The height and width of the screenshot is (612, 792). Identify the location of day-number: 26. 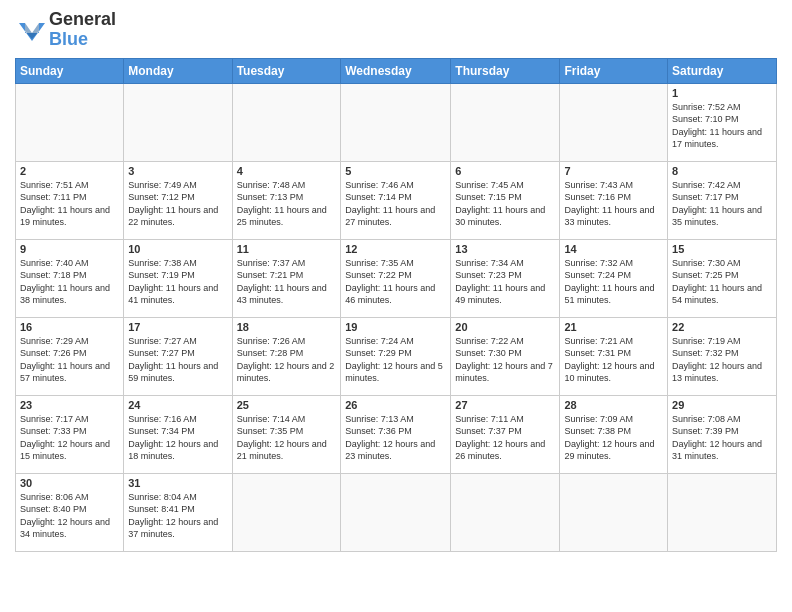
(396, 405).